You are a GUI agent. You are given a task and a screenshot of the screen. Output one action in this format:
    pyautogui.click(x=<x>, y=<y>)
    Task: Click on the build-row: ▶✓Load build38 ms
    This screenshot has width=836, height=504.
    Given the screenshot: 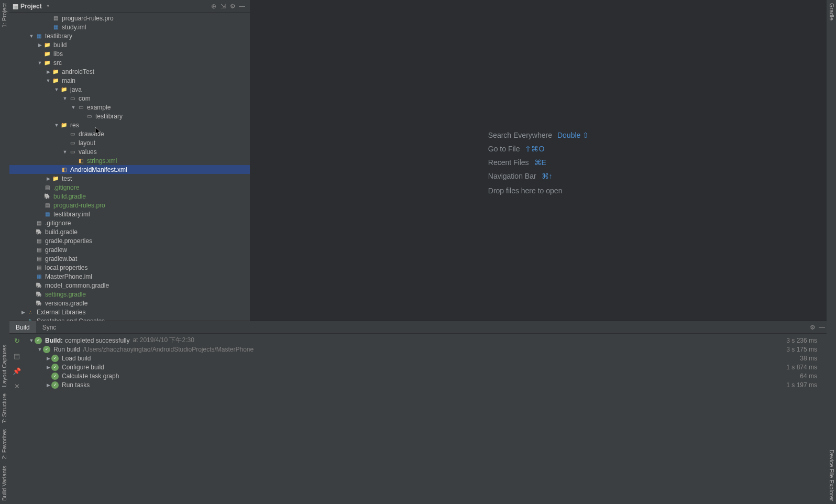 What is the action you would take?
    pyautogui.click(x=425, y=358)
    